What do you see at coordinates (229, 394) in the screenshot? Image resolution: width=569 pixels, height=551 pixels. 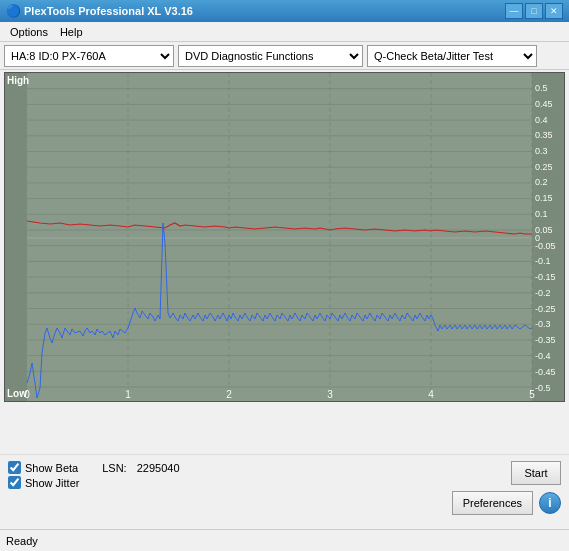 I see `svg-text: 2` at bounding box center [229, 394].